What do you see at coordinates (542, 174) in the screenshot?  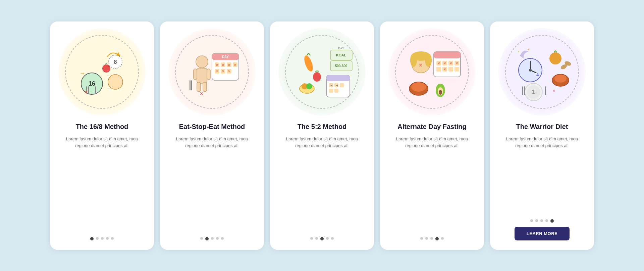 I see `card-5-body: Lorem ipsum dolor sit dim amet, mea regi…` at bounding box center [542, 174].